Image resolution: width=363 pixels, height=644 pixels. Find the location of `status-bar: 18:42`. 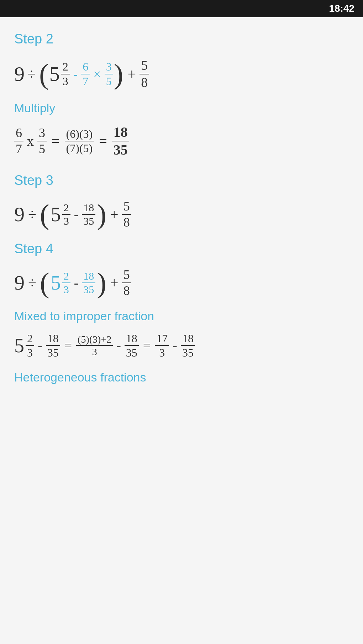

status-bar: 18:42 is located at coordinates (182, 9).